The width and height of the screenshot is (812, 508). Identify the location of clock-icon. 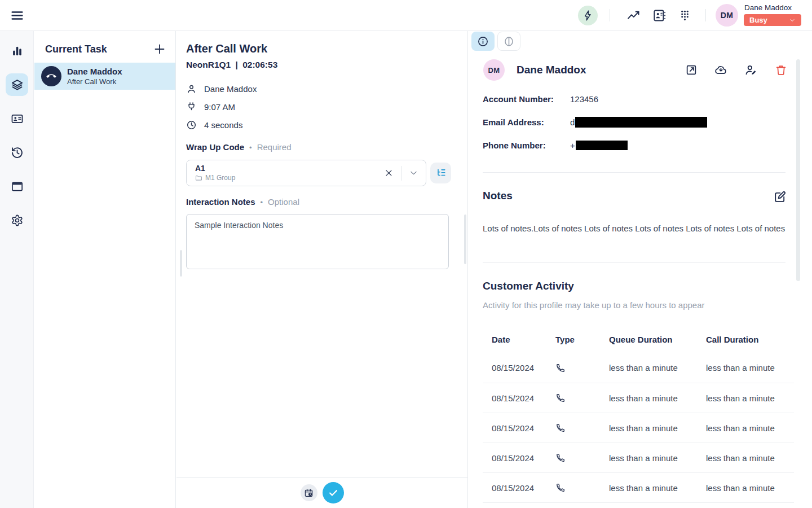
(192, 125).